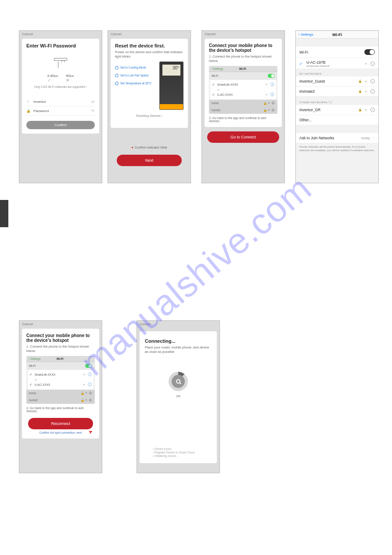 The image size is (392, 555). What do you see at coordinates (178, 350) in the screenshot?
I see `connecting-sub: Place your router, mobile phone, and dev…` at bounding box center [178, 350].